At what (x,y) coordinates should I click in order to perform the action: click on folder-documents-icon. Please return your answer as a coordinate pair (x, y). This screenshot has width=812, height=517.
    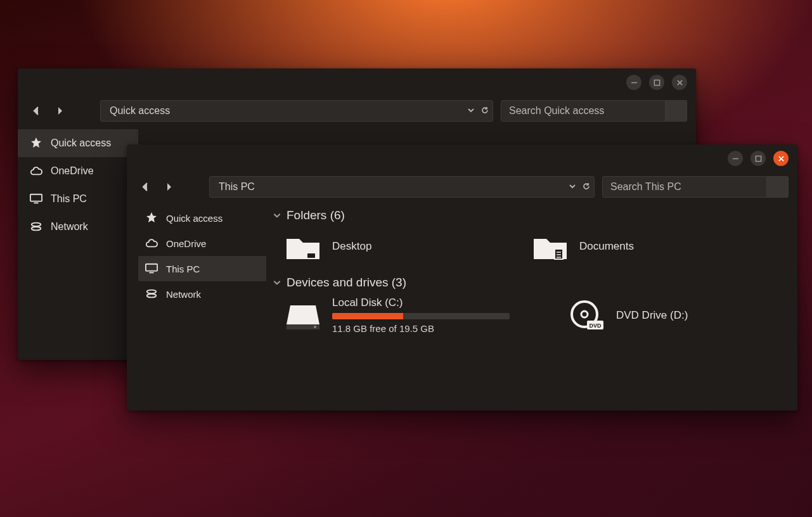
    Looking at the image, I should click on (550, 246).